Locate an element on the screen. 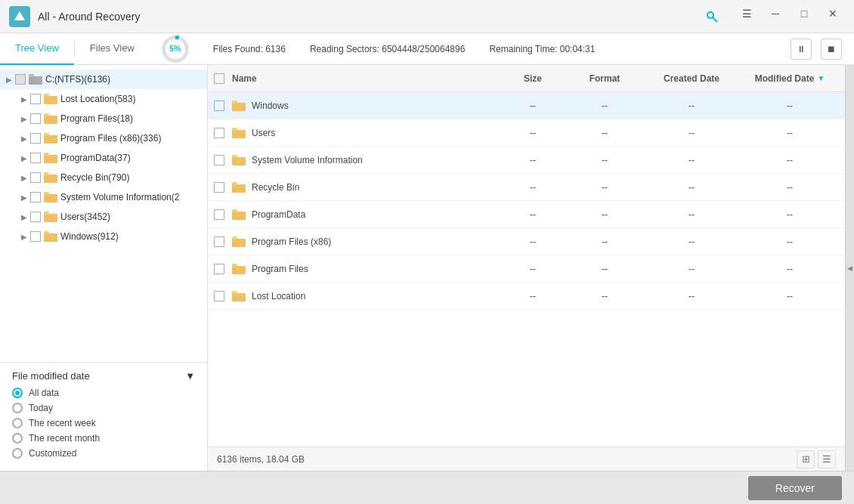  table-row: Users -- -- -- -- is located at coordinates (526, 133).